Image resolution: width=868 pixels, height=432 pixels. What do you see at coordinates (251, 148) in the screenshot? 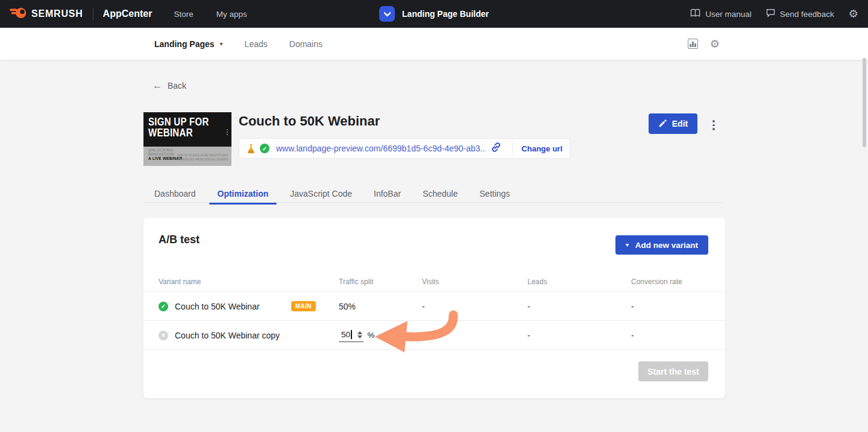
I see `ab-test-flask-icon` at bounding box center [251, 148].